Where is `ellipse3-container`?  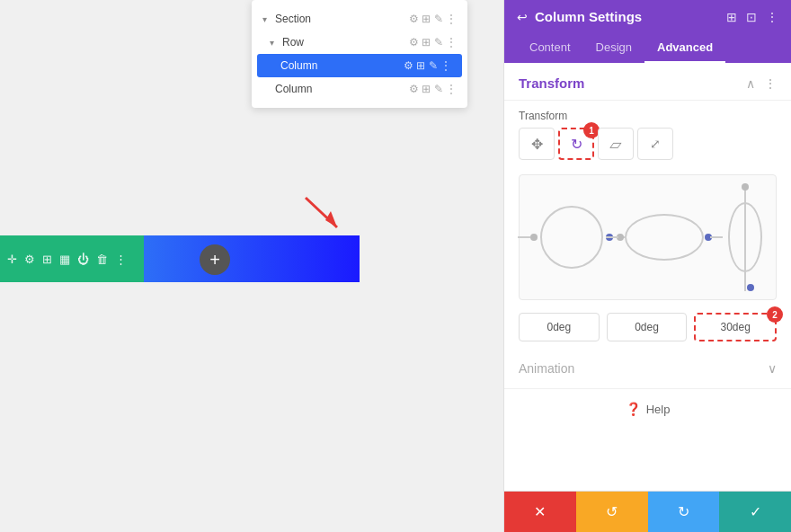
ellipse3-container is located at coordinates (745, 237).